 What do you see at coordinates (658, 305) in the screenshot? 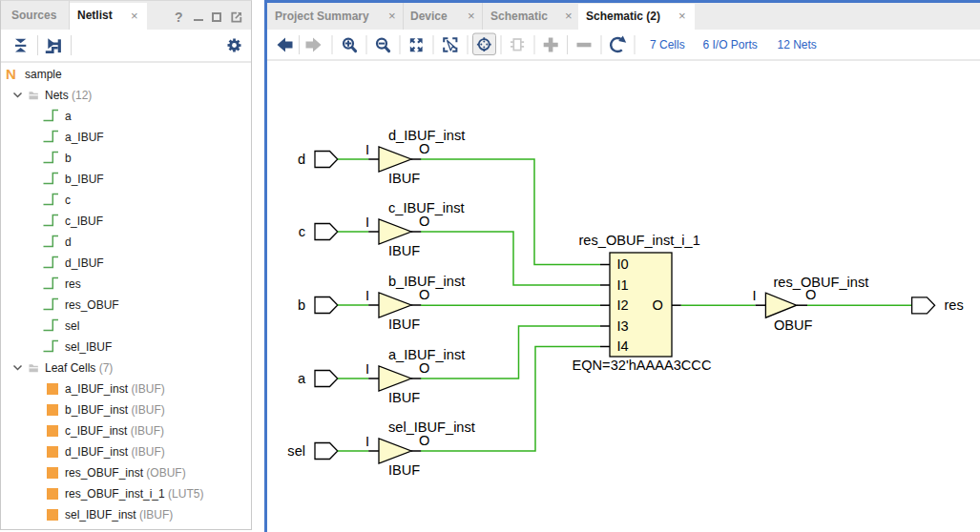
I see `svg-text: O` at bounding box center [658, 305].